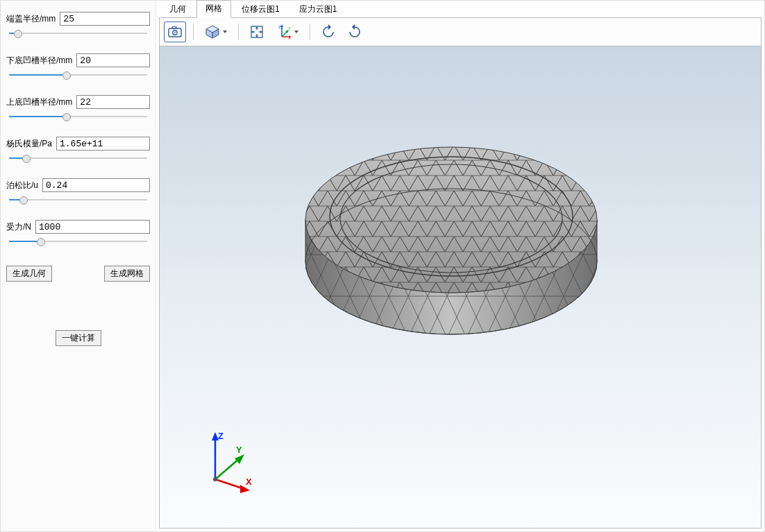  Describe the element at coordinates (460, 9) in the screenshot. I see `view-tabbar: 几何 网格 位移云图1 应力云图1` at that location.